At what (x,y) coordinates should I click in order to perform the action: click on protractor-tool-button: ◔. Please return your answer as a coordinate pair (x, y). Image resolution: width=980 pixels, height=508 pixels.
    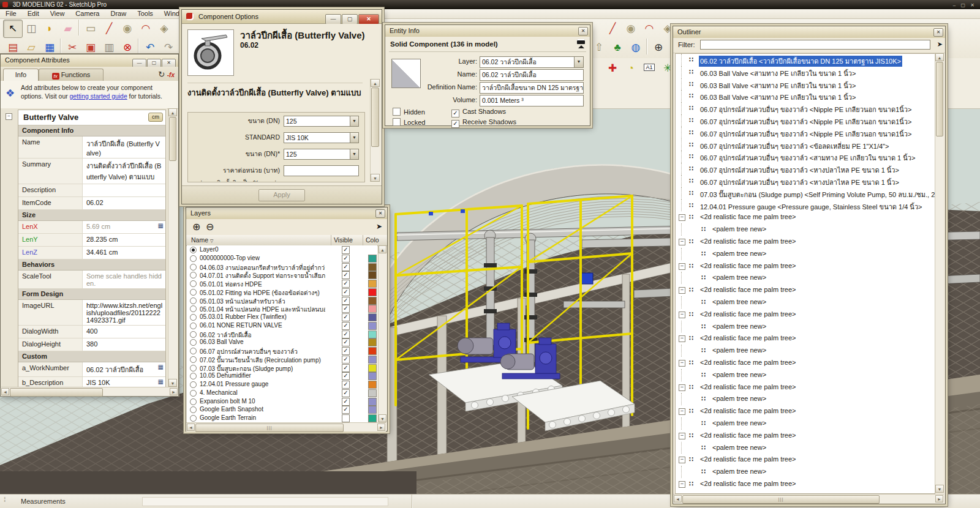
    Looking at the image, I should click on (631, 69).